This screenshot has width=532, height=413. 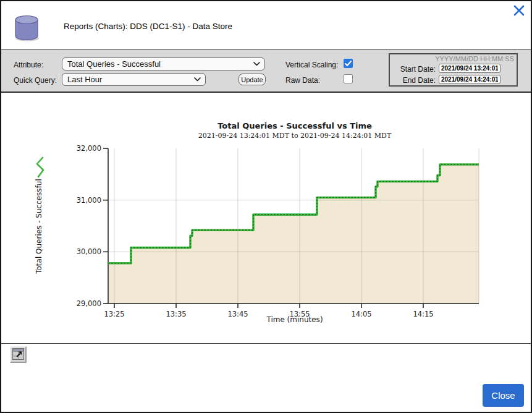 I want to click on close-x-icon, so click(x=519, y=11).